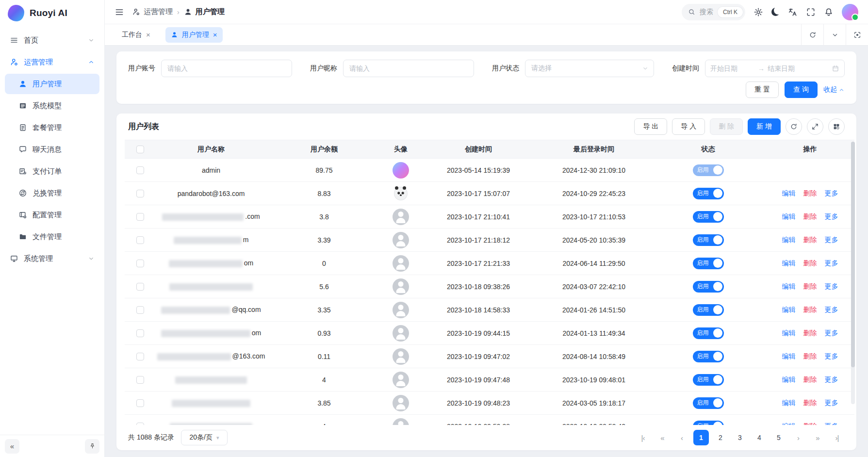 This screenshot has height=457, width=868. I want to click on tab-user-mgmt: 用户管理×, so click(194, 35).